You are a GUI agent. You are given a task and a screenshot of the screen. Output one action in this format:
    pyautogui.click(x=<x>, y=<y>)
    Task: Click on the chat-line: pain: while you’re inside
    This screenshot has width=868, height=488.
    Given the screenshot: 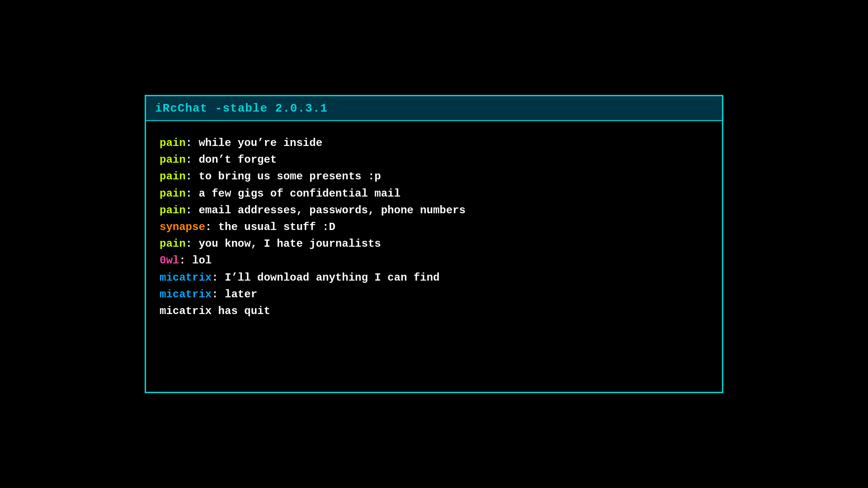 What is the action you would take?
    pyautogui.click(x=434, y=143)
    